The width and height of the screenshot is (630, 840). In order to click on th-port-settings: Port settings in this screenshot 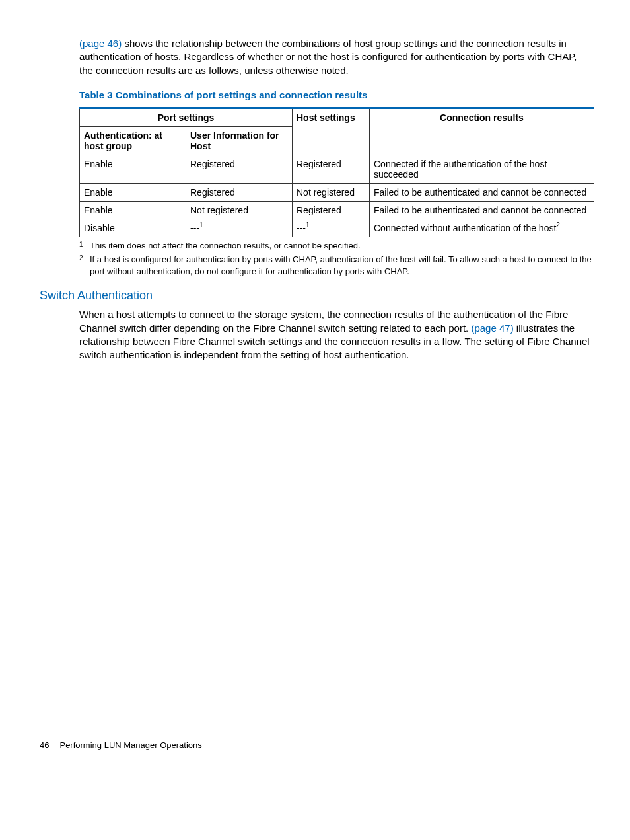, I will do `click(186, 117)`.